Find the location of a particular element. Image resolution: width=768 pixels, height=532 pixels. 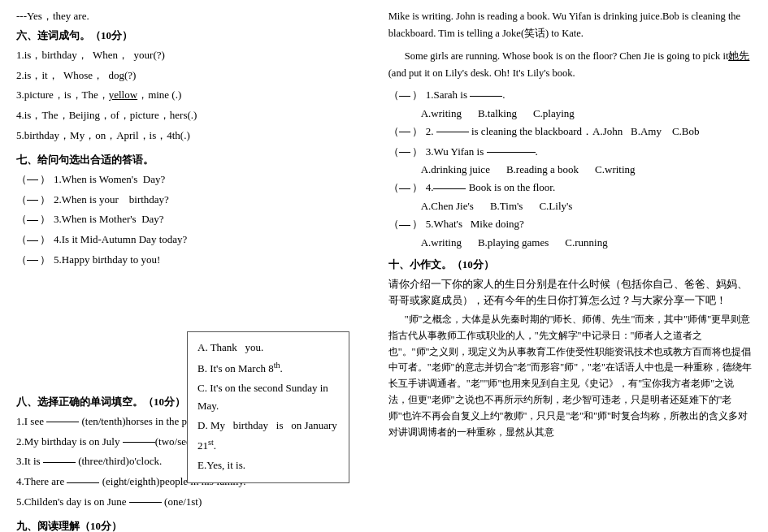

choice-d: D. My birthday is on January 21st. is located at coordinates (268, 435).